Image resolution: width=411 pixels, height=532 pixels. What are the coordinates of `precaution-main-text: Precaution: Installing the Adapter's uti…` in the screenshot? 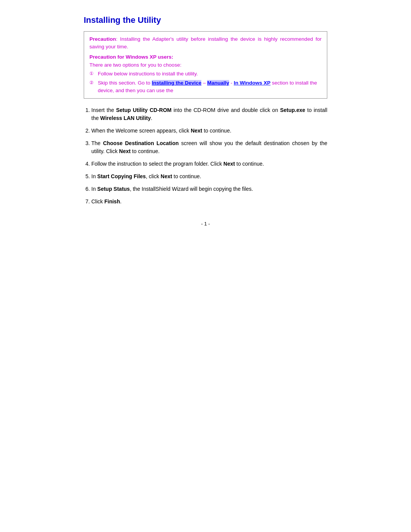 It's located at (206, 43).